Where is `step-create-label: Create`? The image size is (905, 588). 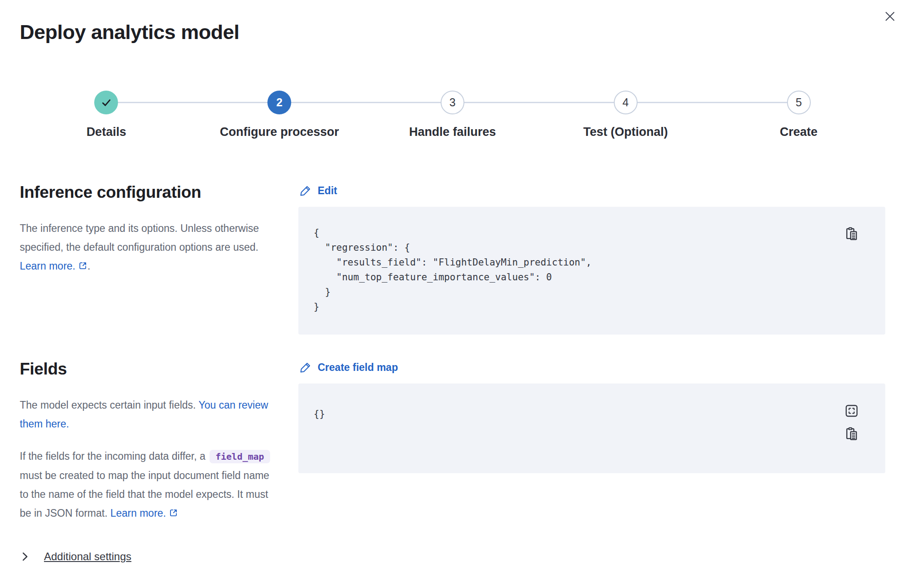 step-create-label: Create is located at coordinates (799, 132).